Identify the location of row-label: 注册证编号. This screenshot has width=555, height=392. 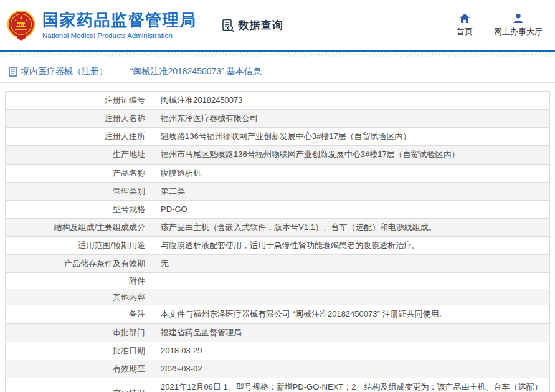
(80, 101).